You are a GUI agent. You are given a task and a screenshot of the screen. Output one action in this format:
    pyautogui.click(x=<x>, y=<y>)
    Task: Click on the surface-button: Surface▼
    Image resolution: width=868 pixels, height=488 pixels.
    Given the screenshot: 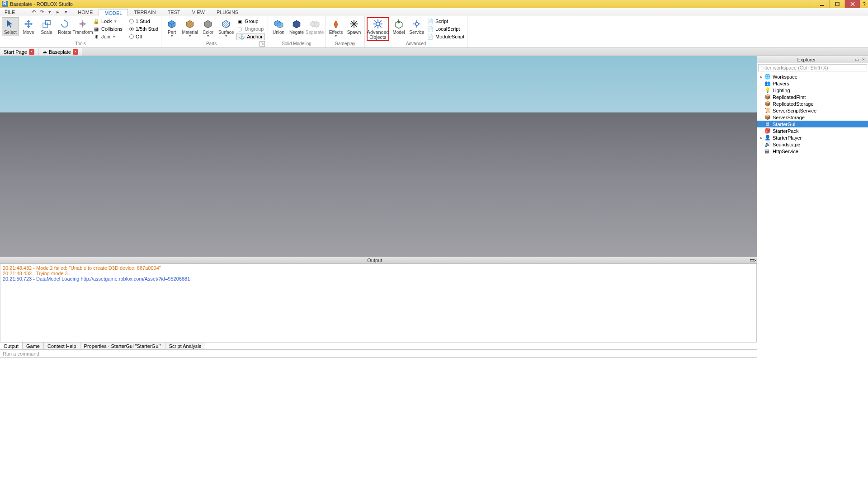 What is the action you would take?
    pyautogui.click(x=226, y=28)
    